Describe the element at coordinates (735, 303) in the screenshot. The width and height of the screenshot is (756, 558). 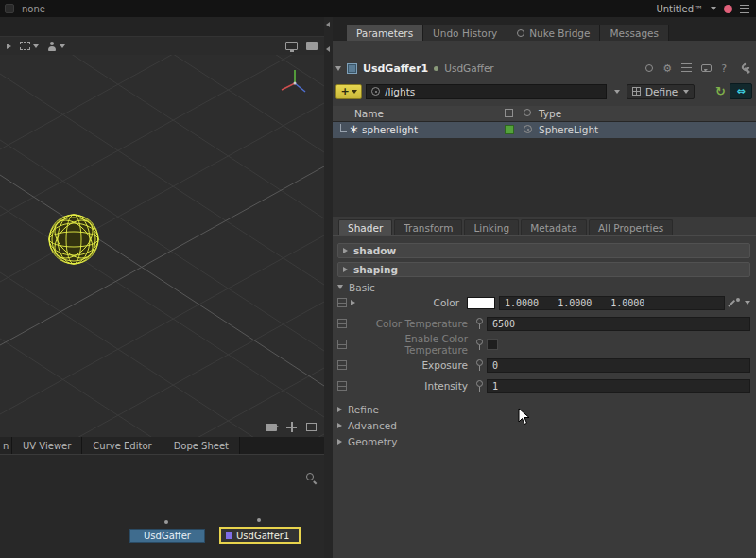
I see `eyedropper-icon` at that location.